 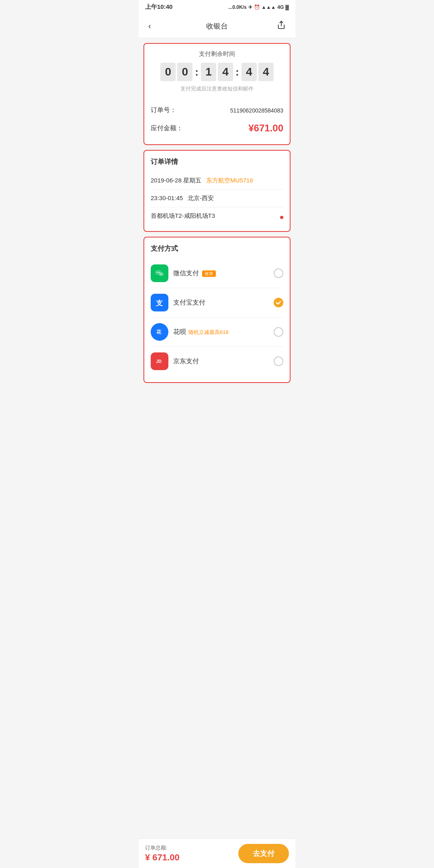 What do you see at coordinates (217, 110) in the screenshot?
I see `order-number-row: 订单号： 51190620028584083` at bounding box center [217, 110].